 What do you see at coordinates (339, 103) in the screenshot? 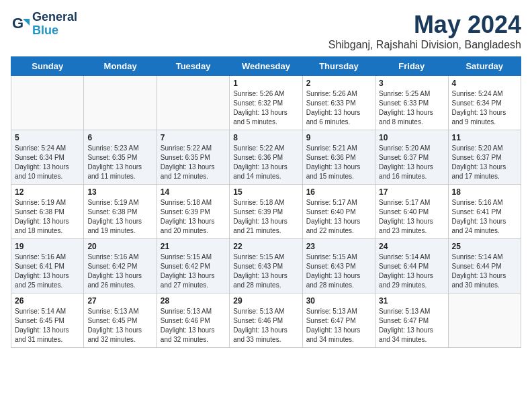
I see `calendar-cell: 2Sunrise: 5:26 AM Sunset: 6:33 PM Daylig…` at bounding box center [339, 103].